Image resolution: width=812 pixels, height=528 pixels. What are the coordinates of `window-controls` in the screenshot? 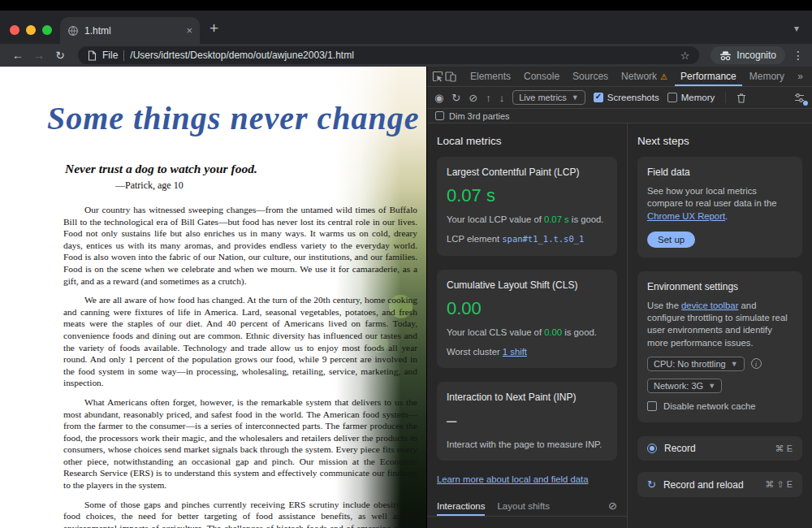 It's located at (31, 30).